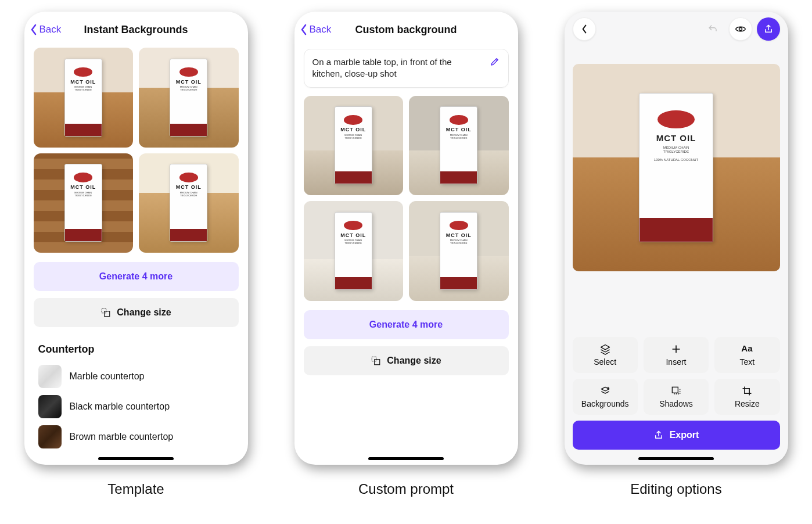  Describe the element at coordinates (741, 29) in the screenshot. I see `eye-icon` at that location.